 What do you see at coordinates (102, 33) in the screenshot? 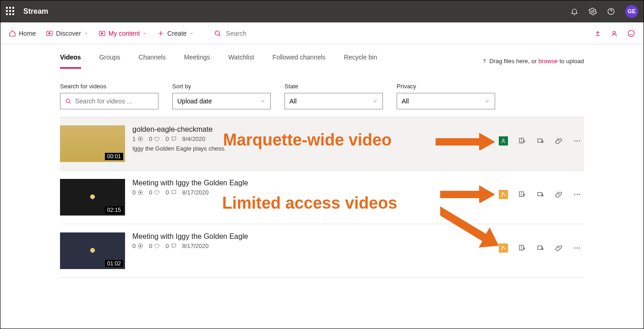
I see `video-icon` at bounding box center [102, 33].